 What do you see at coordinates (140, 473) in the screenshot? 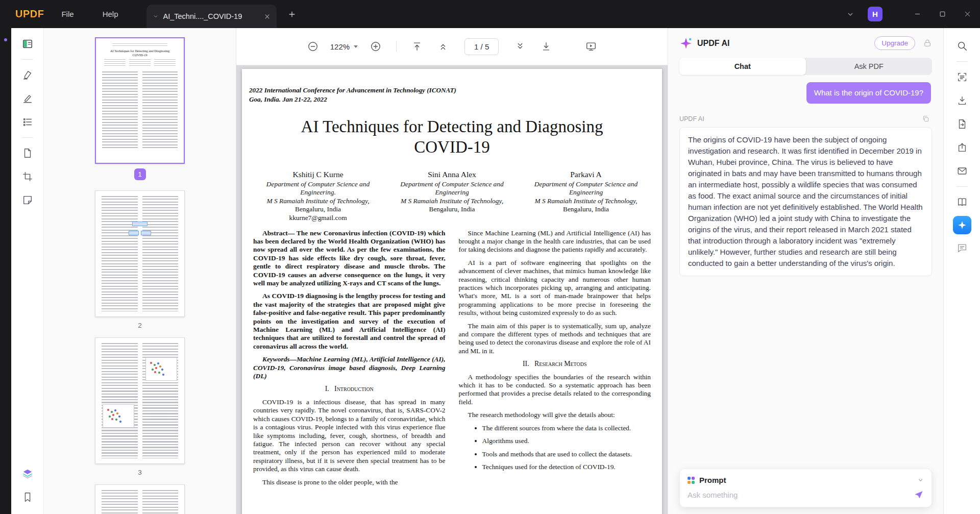
I see `page-number-label: 3` at bounding box center [140, 473].